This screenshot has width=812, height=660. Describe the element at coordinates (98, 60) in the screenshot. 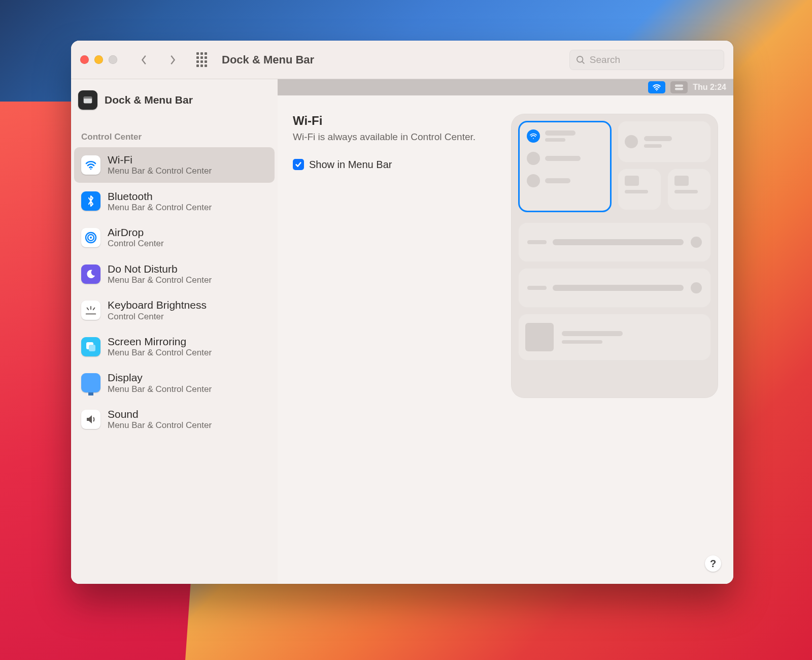

I see `minimize-window-button` at that location.